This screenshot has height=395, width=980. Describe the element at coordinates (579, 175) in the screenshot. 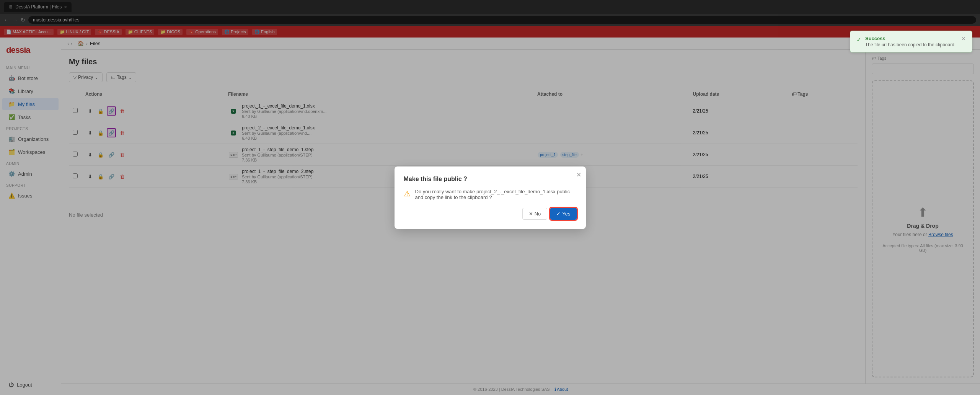

I see `modal-close-btn: ✕` at that location.